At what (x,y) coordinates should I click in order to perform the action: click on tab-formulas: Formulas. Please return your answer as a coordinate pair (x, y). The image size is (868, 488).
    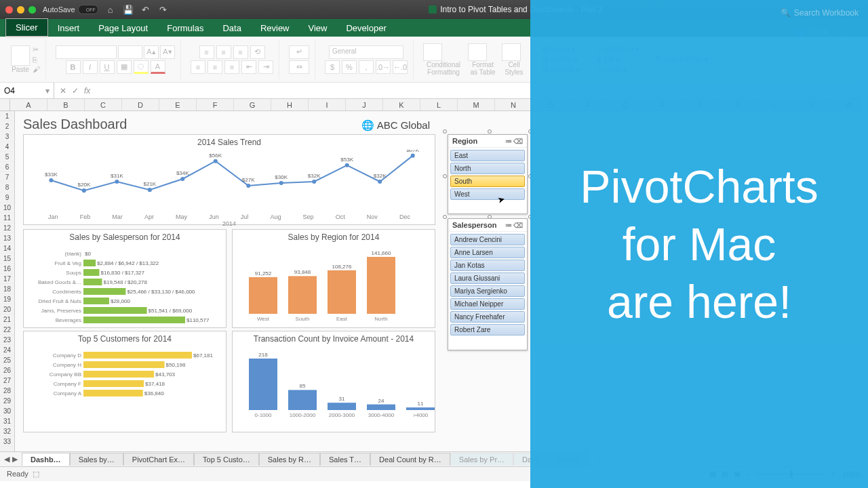
    Looking at the image, I should click on (185, 28).